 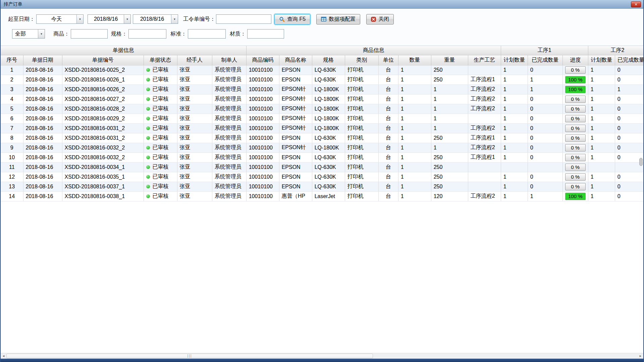 I want to click on table-row: 142018-08-16XSDD-20180816-0038_1已审核张亚系统管…, so click(x=322, y=196).